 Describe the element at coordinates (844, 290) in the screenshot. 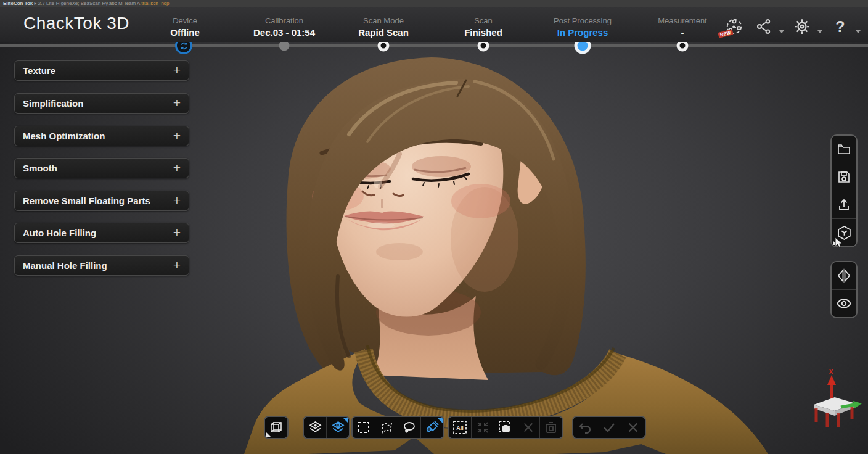

I see `view-toolbar-group` at that location.